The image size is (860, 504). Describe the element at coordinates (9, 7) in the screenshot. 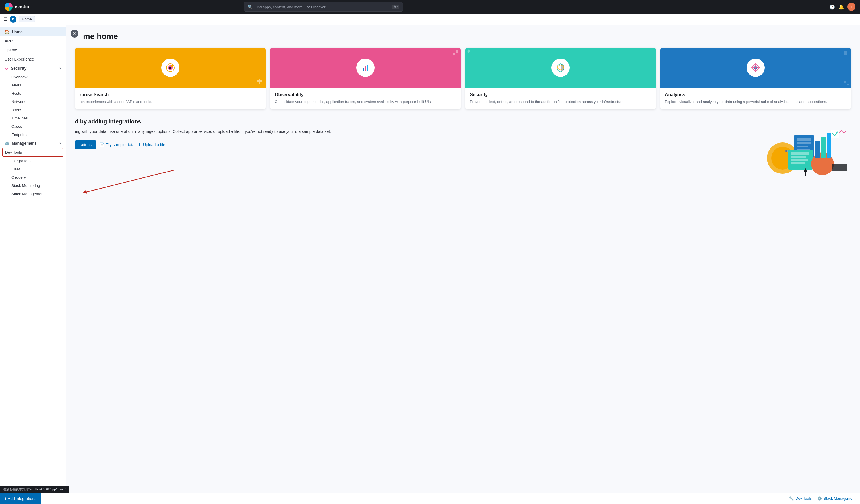

I see `elastic-logo-icon` at that location.